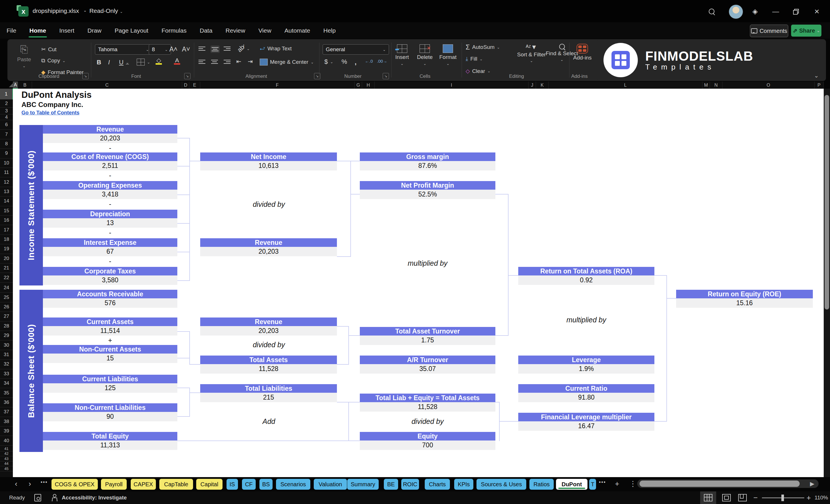 Image resolution: width=830 pixels, height=504 pixels. Describe the element at coordinates (356, 50) in the screenshot. I see `number-format-select: General⌄` at that location.